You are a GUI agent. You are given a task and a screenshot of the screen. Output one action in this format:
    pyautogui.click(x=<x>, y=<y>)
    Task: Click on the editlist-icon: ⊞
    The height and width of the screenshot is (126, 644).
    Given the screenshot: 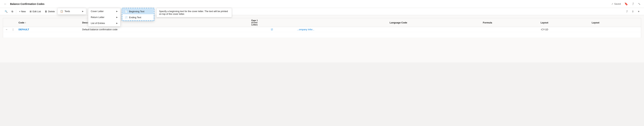 What is the action you would take?
    pyautogui.click(x=31, y=12)
    